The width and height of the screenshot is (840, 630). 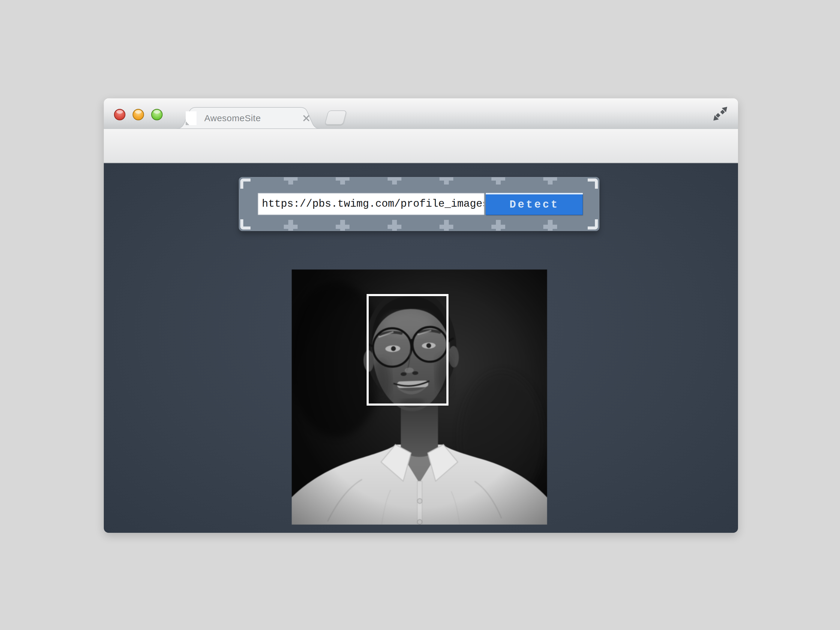 What do you see at coordinates (407, 350) in the screenshot?
I see `face-detection-box` at bounding box center [407, 350].